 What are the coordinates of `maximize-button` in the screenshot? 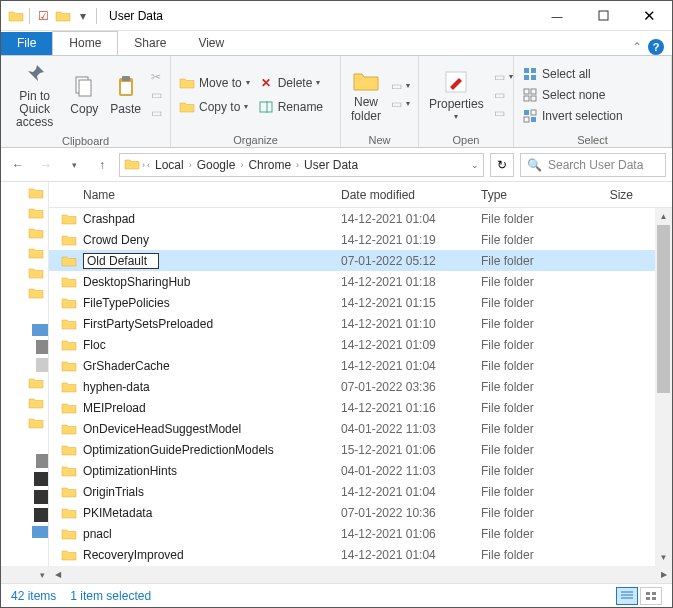 It's located at (603, 16).